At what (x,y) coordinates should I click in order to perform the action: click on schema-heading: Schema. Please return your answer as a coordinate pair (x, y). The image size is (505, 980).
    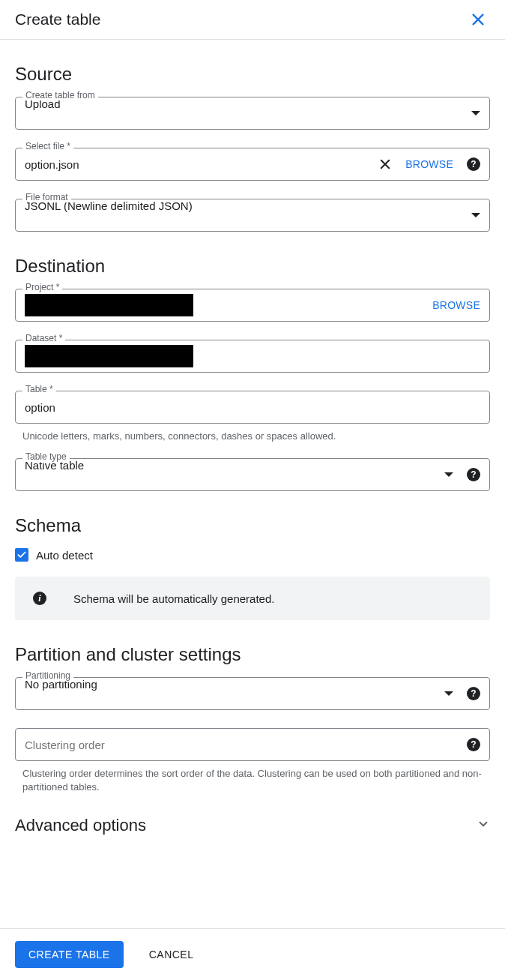
    Looking at the image, I should click on (252, 526).